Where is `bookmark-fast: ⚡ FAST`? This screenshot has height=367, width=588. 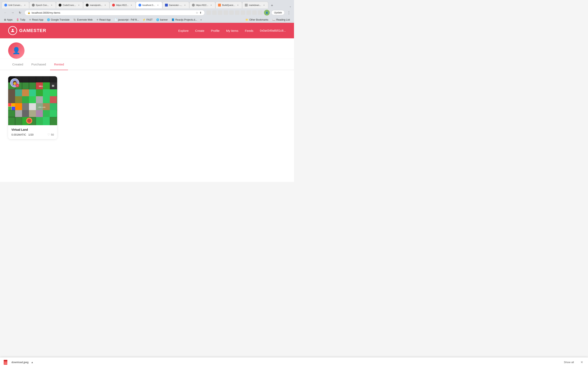
bookmark-fast: ⚡ FAST is located at coordinates (147, 20).